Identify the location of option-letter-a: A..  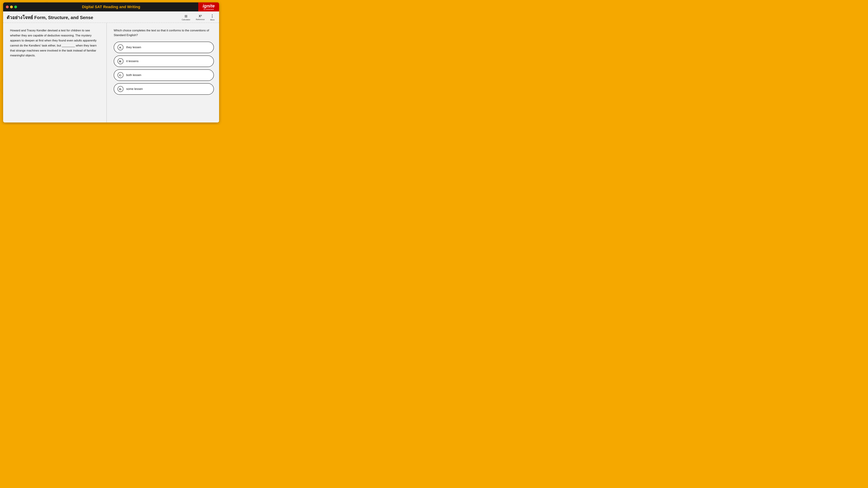
(121, 47).